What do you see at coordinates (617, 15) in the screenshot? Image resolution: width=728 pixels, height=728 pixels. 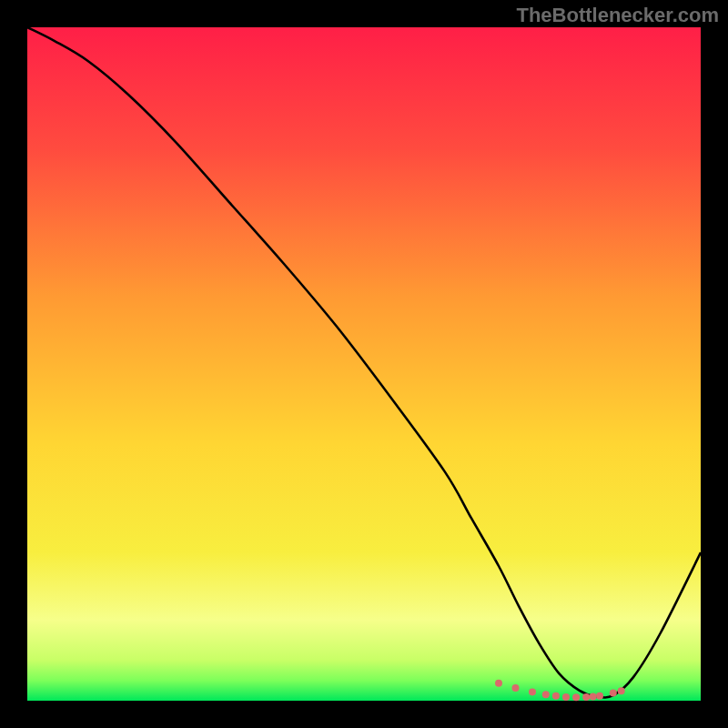 I see `attribution-label: TheBottlenecker.com` at bounding box center [617, 15].